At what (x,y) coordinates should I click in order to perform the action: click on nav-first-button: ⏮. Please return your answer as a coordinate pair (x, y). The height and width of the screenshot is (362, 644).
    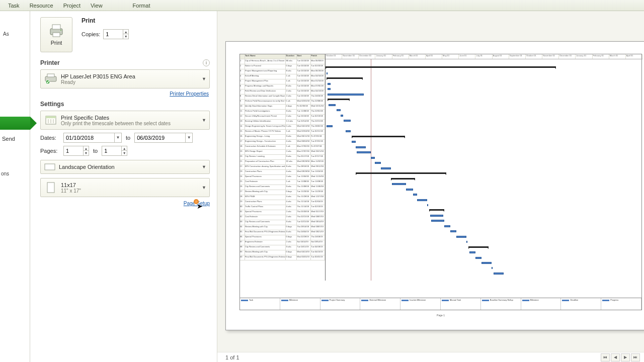
    Looking at the image, I should click on (605, 357).